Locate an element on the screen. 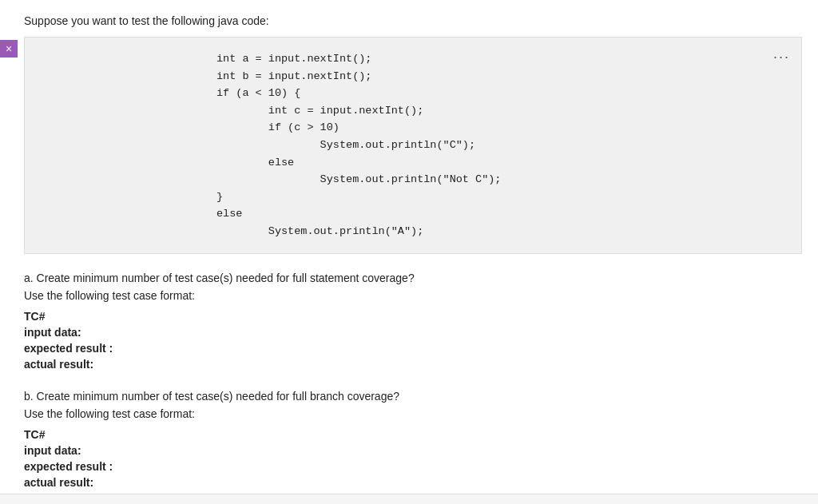  section-b-field-actual: actual result: is located at coordinates (413, 482).